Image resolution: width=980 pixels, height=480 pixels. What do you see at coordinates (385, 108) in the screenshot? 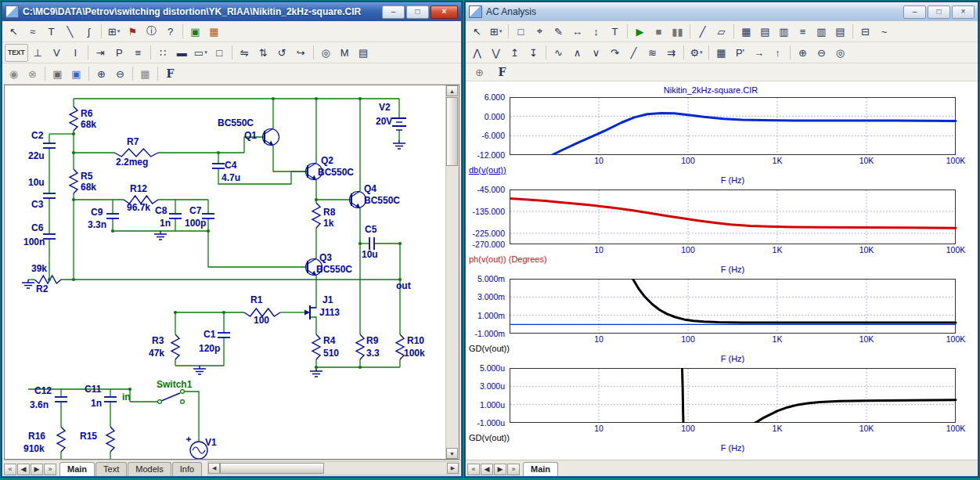
I see `component-label-v2: V2` at bounding box center [385, 108].